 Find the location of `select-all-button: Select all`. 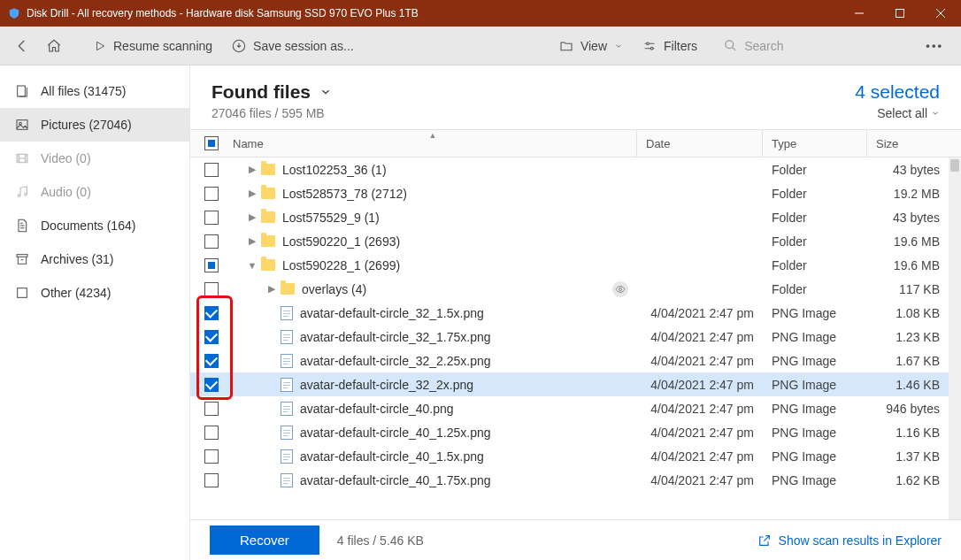

select-all-button: Select all is located at coordinates (908, 113).